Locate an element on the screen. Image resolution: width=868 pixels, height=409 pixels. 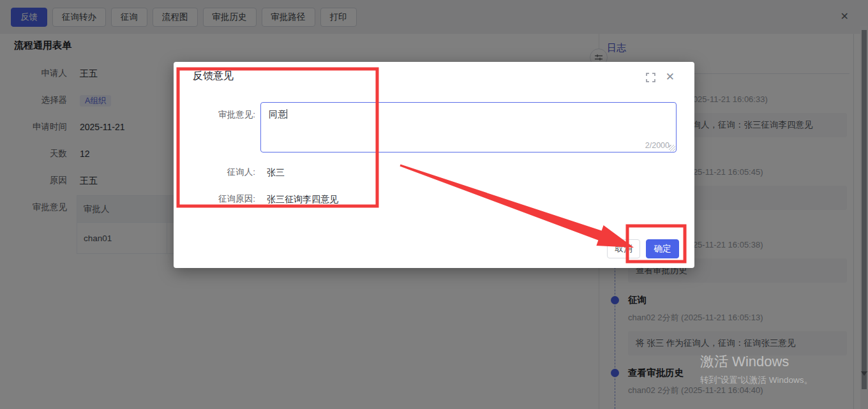
cancel-button: 取消 is located at coordinates (624, 249).